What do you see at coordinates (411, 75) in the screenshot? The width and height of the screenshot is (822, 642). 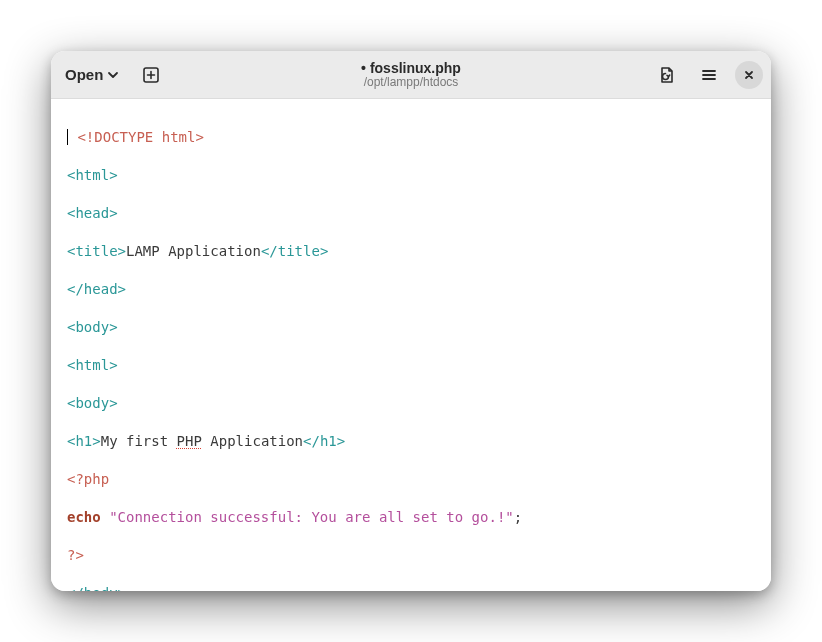 I see `titlebar: Open • fosslinux.php /opt/lampp/htdocs` at bounding box center [411, 75].